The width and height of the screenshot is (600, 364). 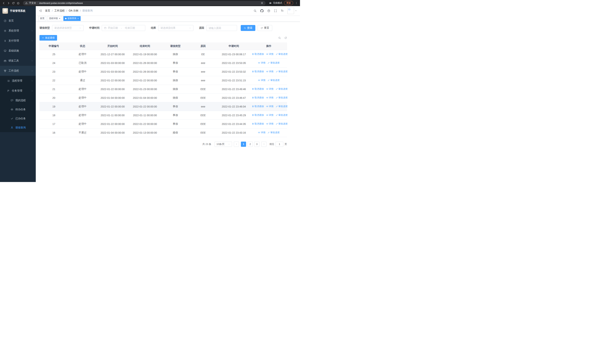 I want to click on app-title: 芋道管理系统, so click(x=18, y=11).